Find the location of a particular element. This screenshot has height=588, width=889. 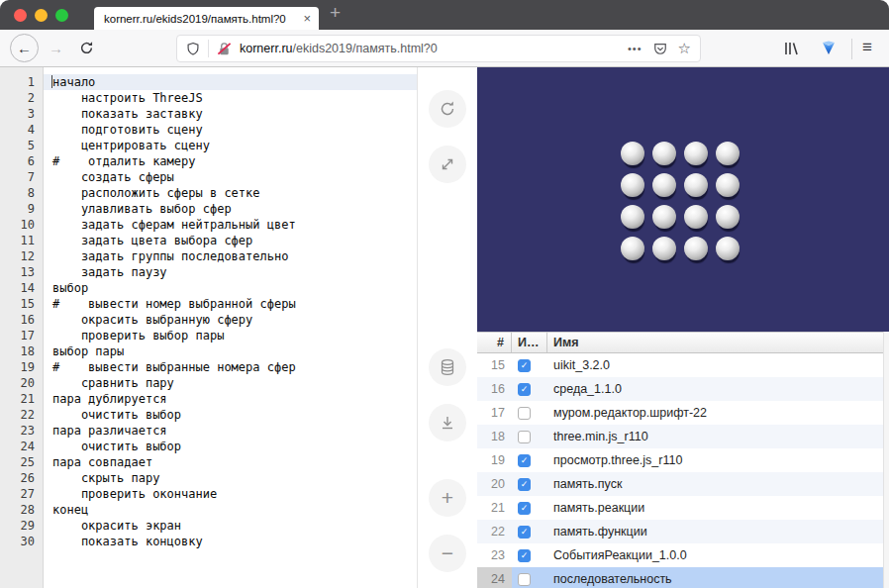

column-header-number: # is located at coordinates (495, 343).